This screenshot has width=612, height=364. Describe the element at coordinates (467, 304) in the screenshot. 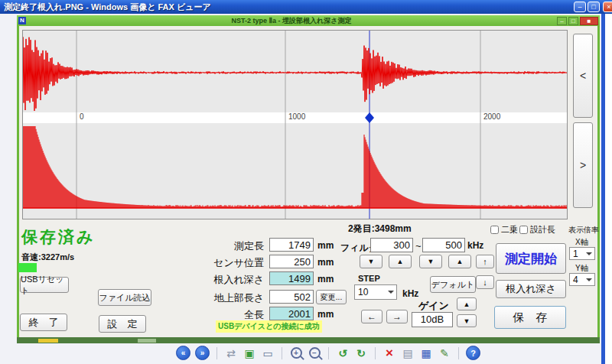

I see `gain-up-button: ▲` at that location.